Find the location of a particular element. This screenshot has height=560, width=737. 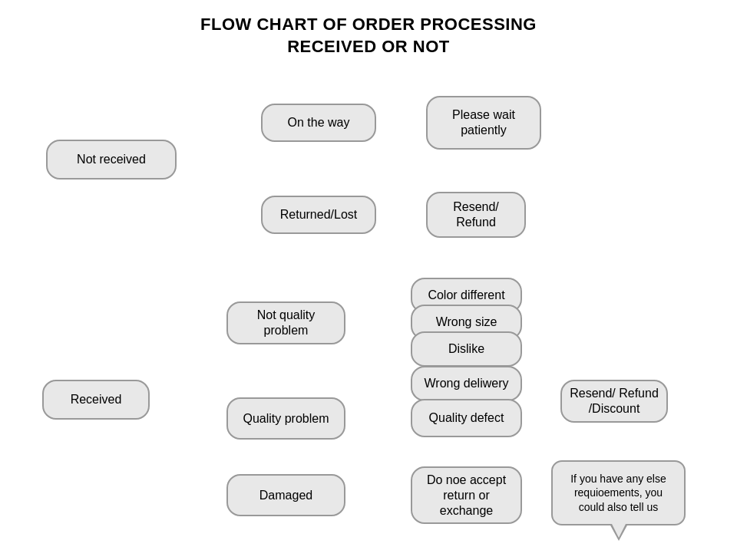

please-wait-node: Please wait patiently is located at coordinates (484, 123).